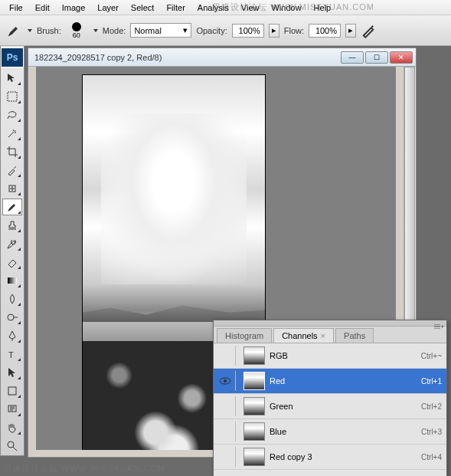 This screenshot has width=451, height=476. Describe the element at coordinates (211, 31) in the screenshot. I see `opacity-label: Opacity:` at that location.